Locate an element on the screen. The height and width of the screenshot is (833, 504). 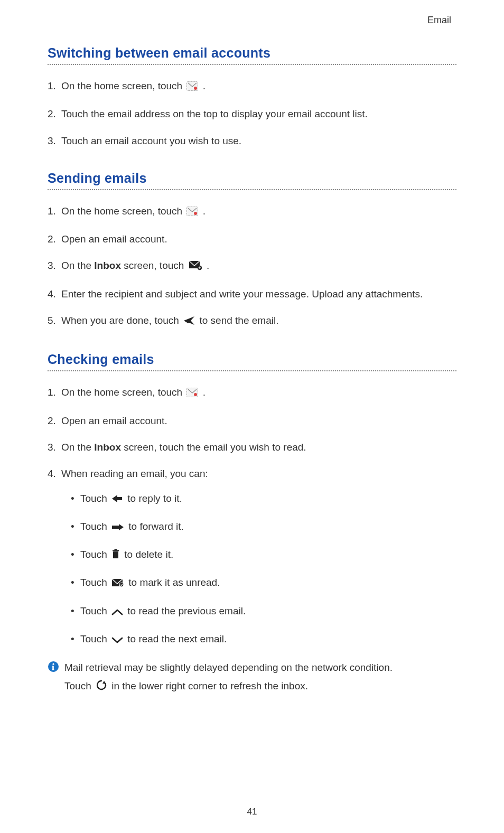
sub-text: to reply to it. is located at coordinates (155, 499).